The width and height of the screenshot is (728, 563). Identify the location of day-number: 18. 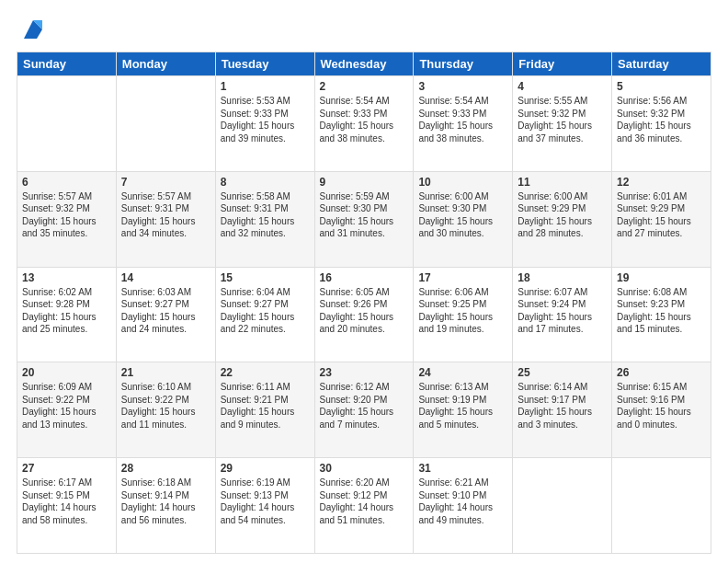
(563, 278).